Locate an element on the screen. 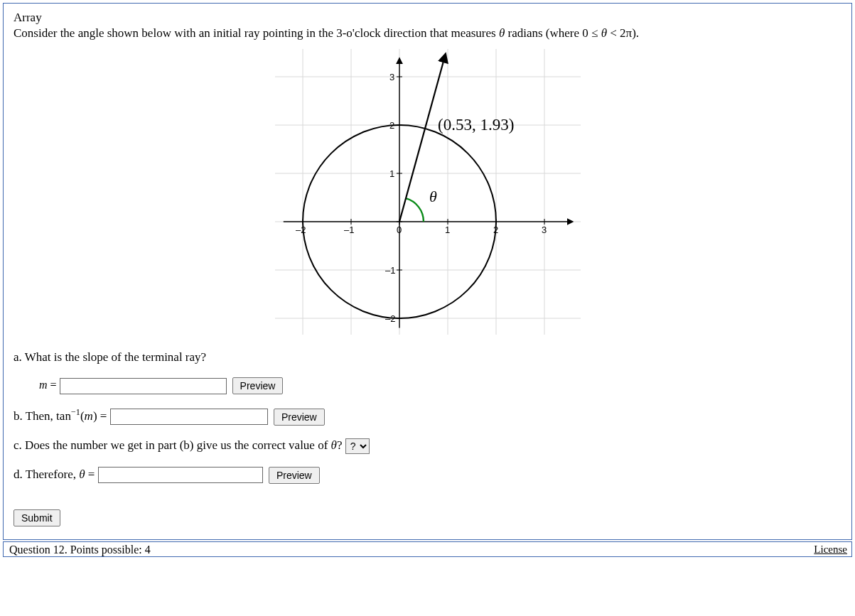  svg-text: θ is located at coordinates (434, 196).